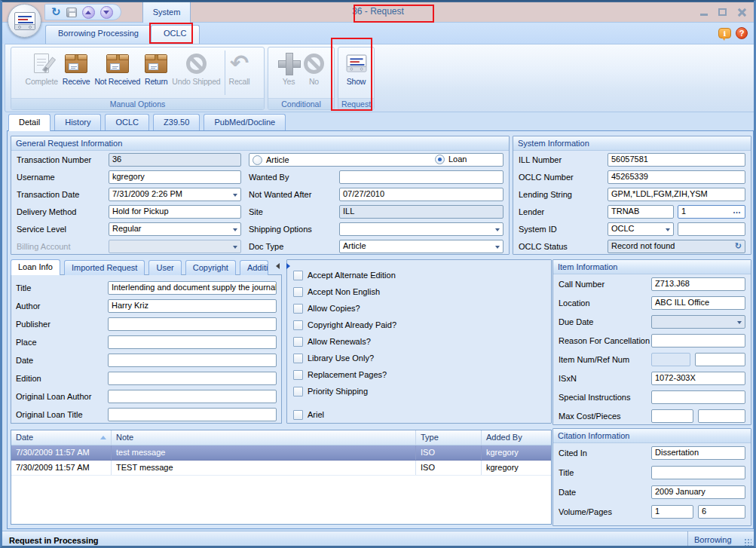 The width and height of the screenshot is (756, 548). What do you see at coordinates (127, 122) in the screenshot?
I see `tab-oclc: OCLC` at bounding box center [127, 122].